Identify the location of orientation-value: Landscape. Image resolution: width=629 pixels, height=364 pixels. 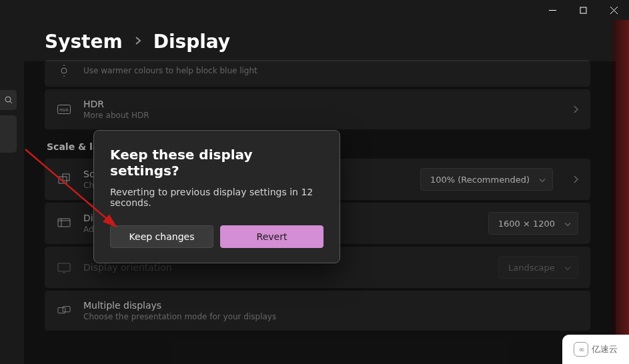
(532, 268).